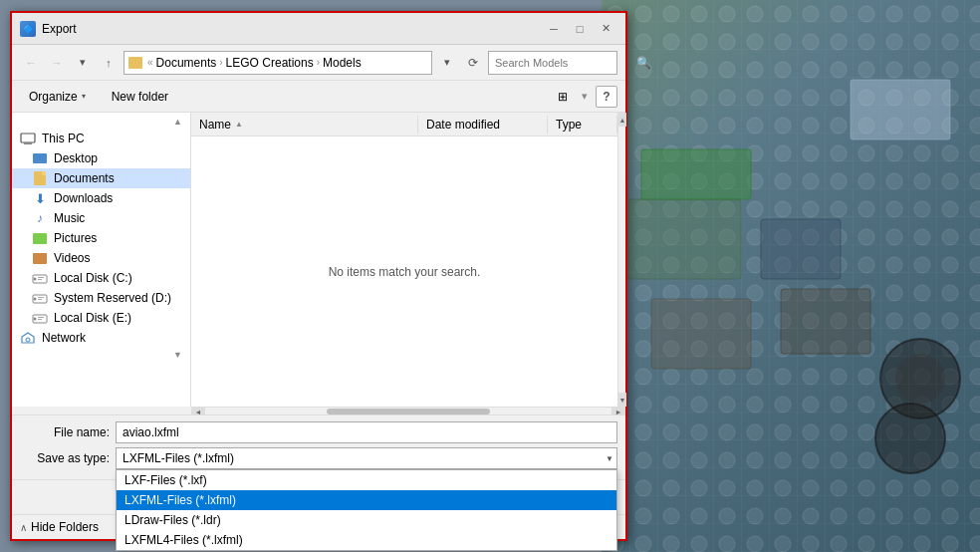 The height and width of the screenshot is (552, 980). Describe the element at coordinates (40, 238) in the screenshot. I see `pictures-icon` at that location.